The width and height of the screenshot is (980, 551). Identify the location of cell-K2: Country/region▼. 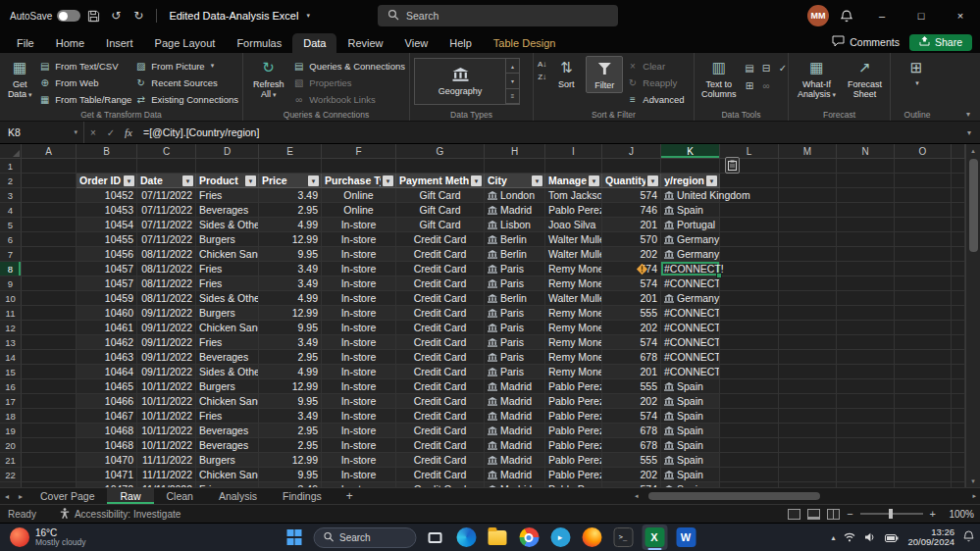
(691, 180).